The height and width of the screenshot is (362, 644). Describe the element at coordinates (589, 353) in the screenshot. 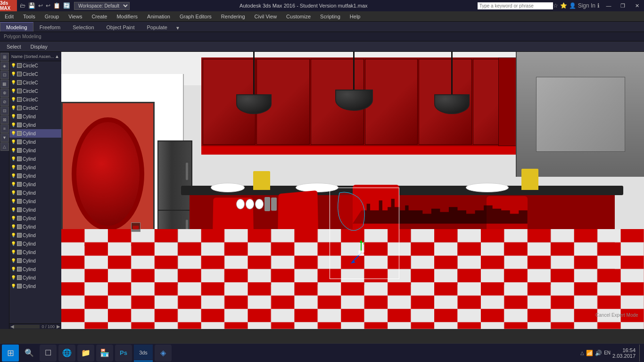

I see `tray-network: 📶` at that location.